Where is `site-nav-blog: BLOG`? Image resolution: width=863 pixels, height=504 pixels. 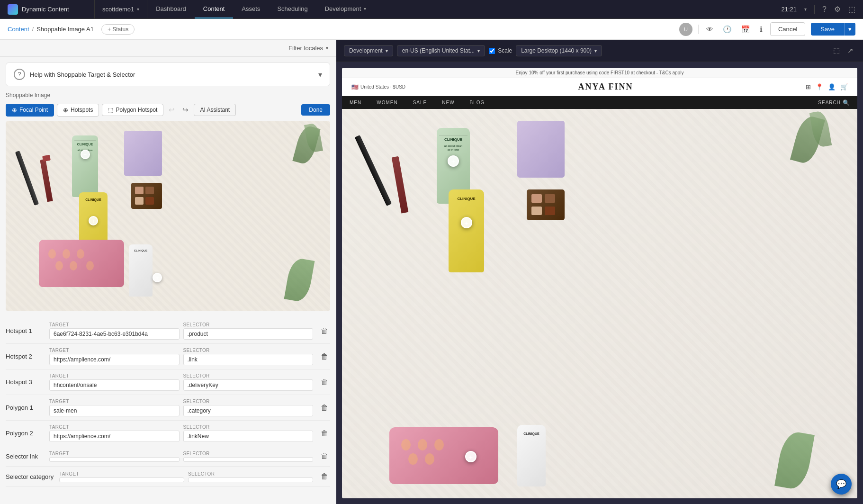
site-nav-blog: BLOG is located at coordinates (477, 102).